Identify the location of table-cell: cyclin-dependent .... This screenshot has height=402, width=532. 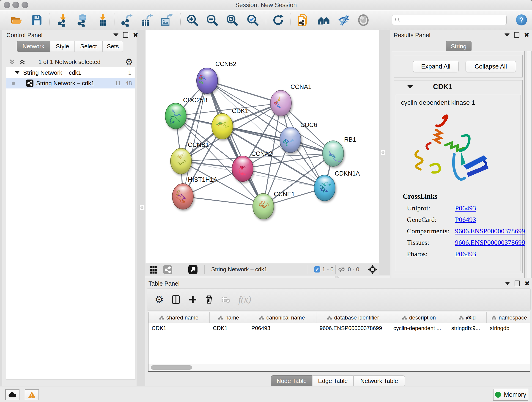
(419, 328).